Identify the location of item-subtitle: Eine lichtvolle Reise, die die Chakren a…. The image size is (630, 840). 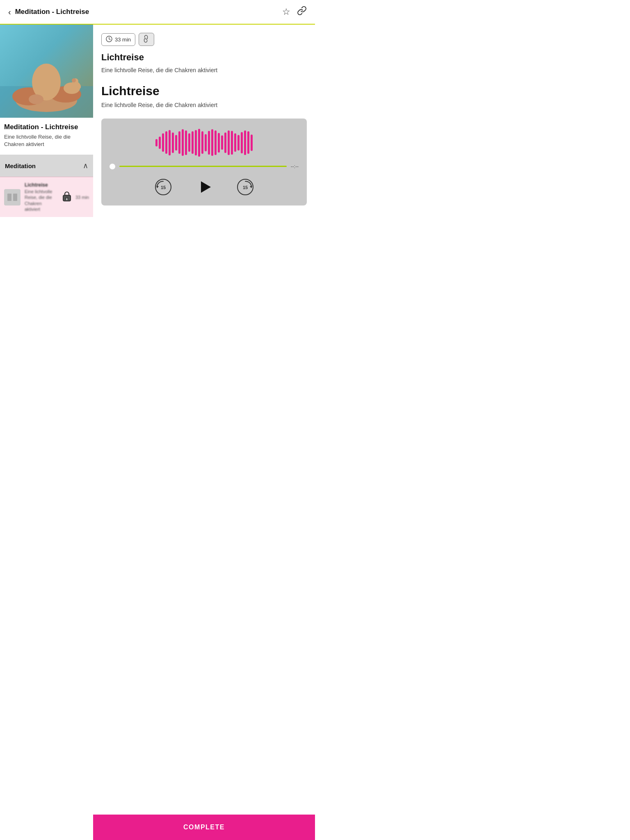
(47, 144).